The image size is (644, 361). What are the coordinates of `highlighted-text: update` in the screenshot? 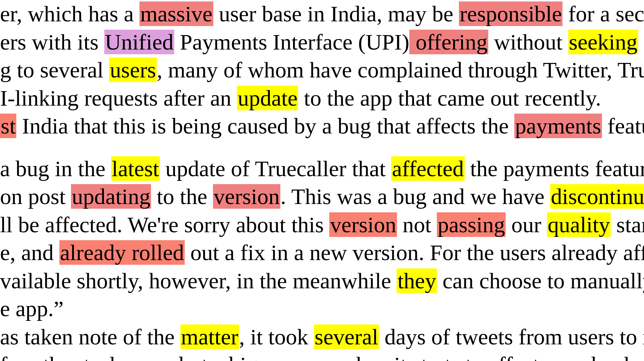 It's located at (267, 98).